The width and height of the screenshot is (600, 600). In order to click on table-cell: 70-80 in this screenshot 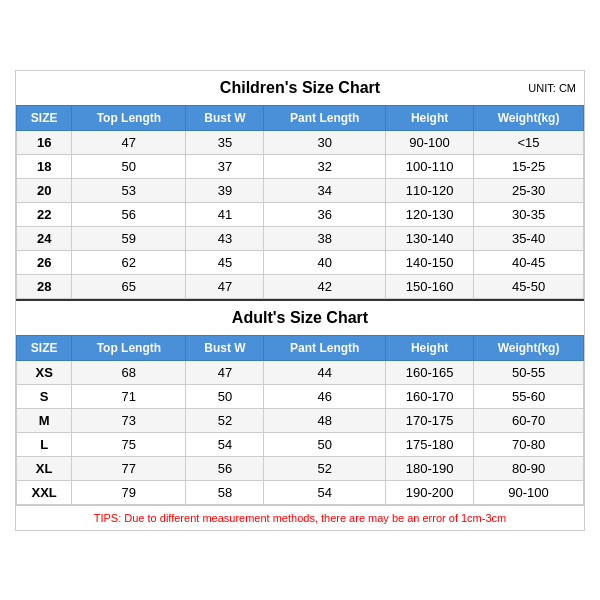, I will do `click(529, 444)`.